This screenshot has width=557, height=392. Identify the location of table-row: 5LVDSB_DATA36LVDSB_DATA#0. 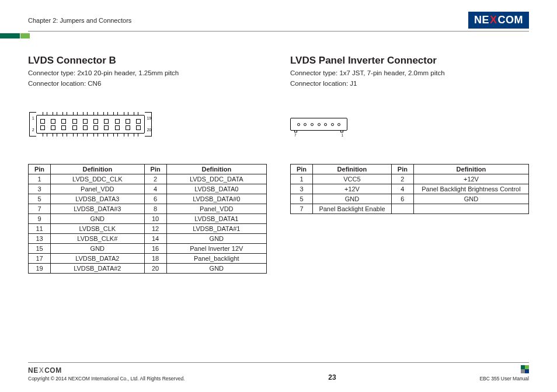
(148, 200).